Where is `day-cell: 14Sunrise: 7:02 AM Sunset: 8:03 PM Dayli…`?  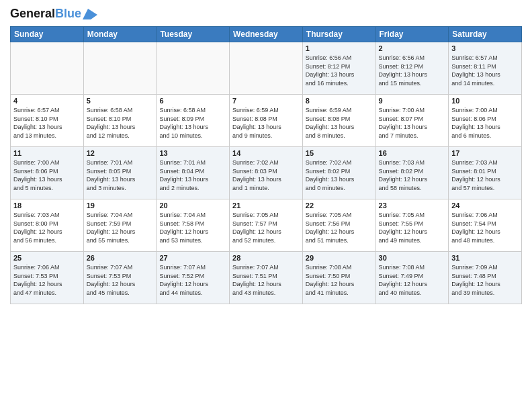
day-cell: 14Sunrise: 7:02 AM Sunset: 8:03 PM Dayli… is located at coordinates (266, 173).